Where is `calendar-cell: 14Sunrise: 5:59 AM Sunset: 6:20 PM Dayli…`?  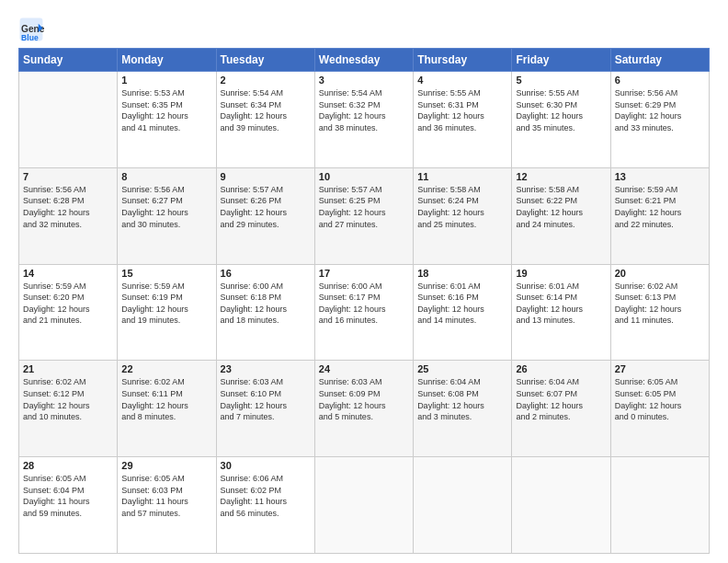
calendar-cell: 14Sunrise: 5:59 AM Sunset: 6:20 PM Dayli… is located at coordinates (68, 313).